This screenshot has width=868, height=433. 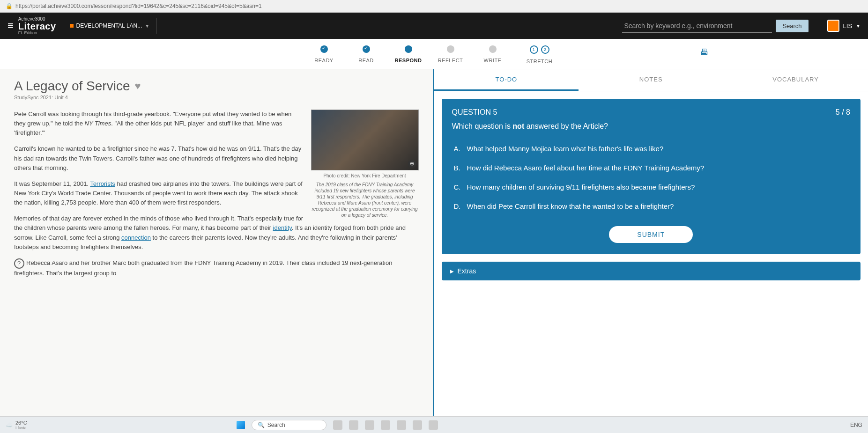 I want to click on brand-text: Achieve3000 Literacy FL Edition, so click(x=37, y=26).